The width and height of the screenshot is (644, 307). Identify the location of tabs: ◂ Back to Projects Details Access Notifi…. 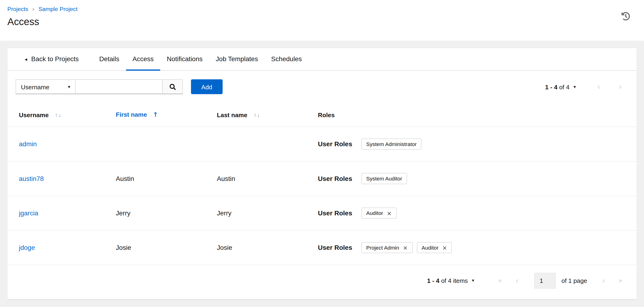
(322, 59).